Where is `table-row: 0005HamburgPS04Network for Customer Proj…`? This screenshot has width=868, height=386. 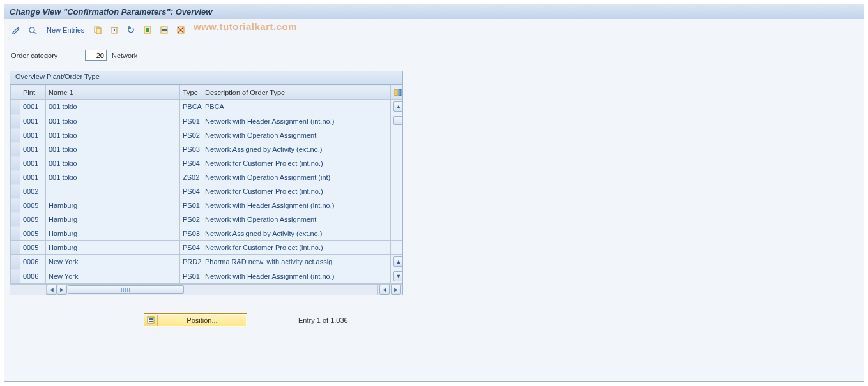 table-row: 0005HamburgPS04Network for Customer Proj… is located at coordinates (207, 248).